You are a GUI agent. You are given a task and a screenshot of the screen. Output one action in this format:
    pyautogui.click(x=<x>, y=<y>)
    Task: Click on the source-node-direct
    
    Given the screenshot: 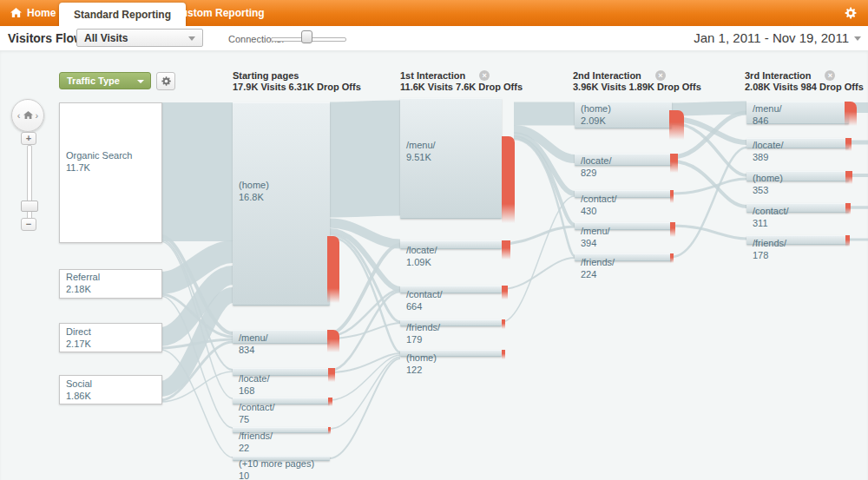 What is the action you would take?
    pyautogui.click(x=111, y=338)
    